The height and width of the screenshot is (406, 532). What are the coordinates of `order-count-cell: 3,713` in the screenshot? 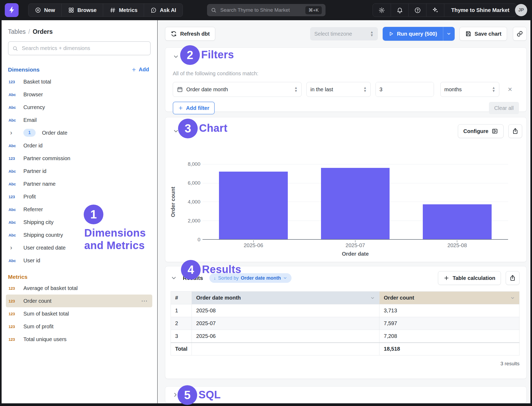 It's located at (450, 311).